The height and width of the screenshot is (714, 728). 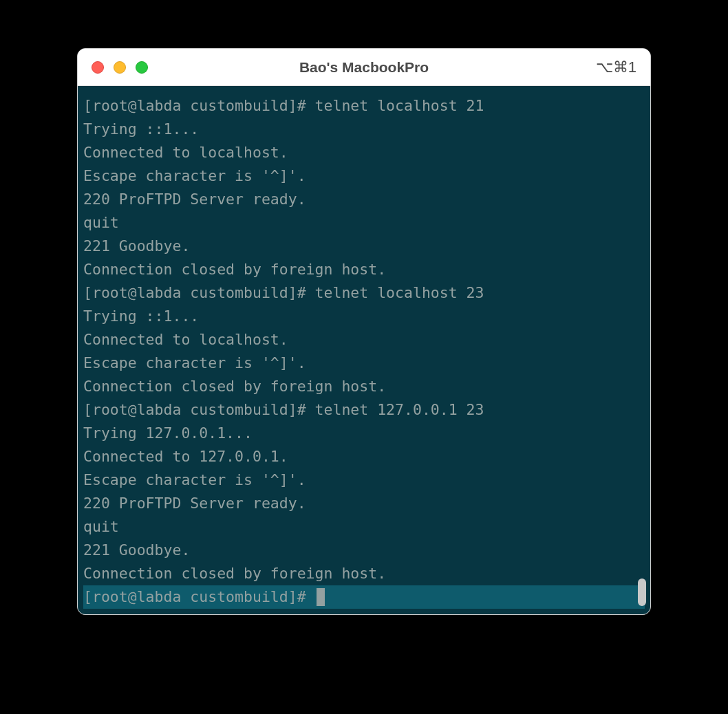 What do you see at coordinates (120, 67) in the screenshot?
I see `traffic-lights` at bounding box center [120, 67].